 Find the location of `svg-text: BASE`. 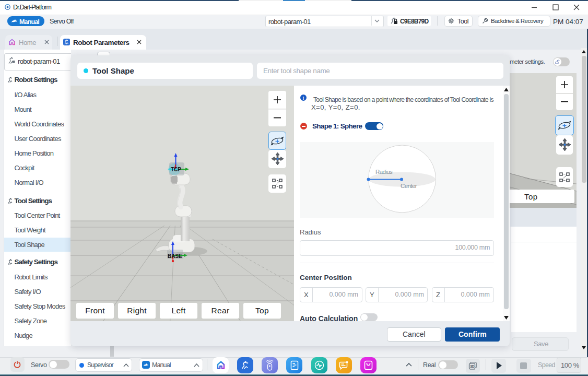

svg-text: BASE is located at coordinates (175, 256).